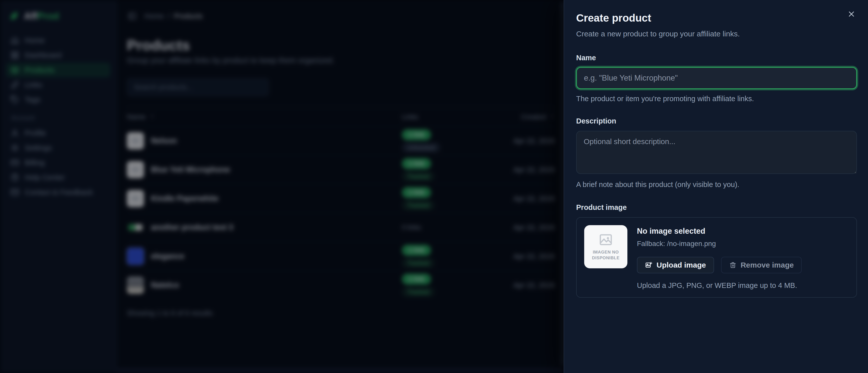 This screenshot has height=373, width=868. Describe the element at coordinates (58, 100) in the screenshot. I see `sidebar-item-tags: Tags` at that location.